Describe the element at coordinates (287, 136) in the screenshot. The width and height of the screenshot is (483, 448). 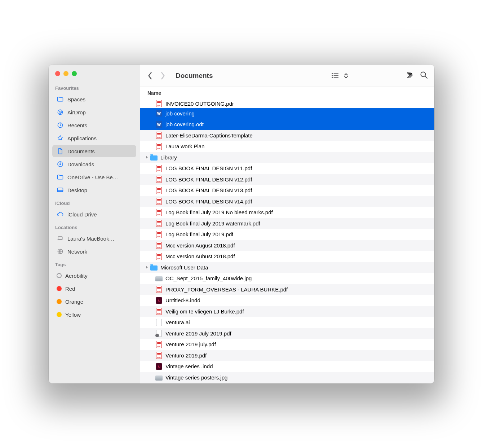
I see `file-row: Later-EliseDarma-CaptionsTemplate` at that location.